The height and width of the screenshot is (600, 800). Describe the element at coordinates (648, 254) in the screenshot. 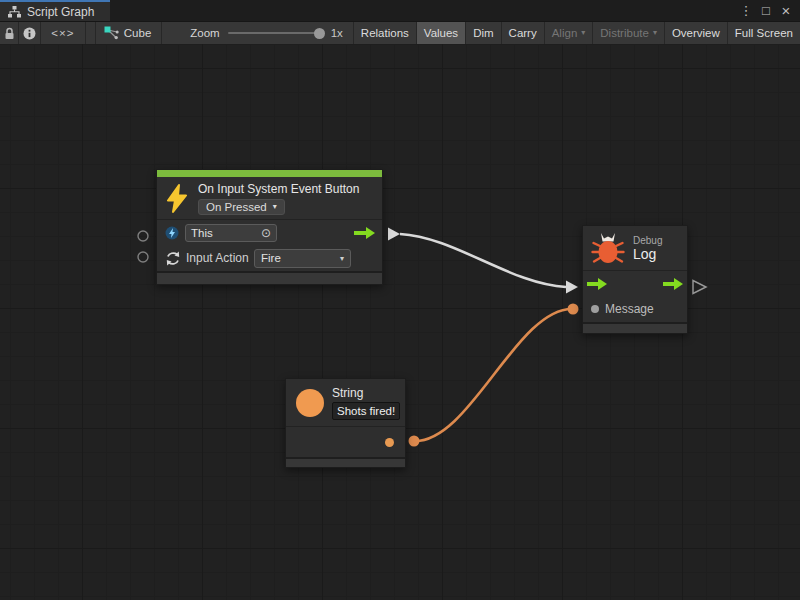

I see `debug-node-title: Log` at that location.